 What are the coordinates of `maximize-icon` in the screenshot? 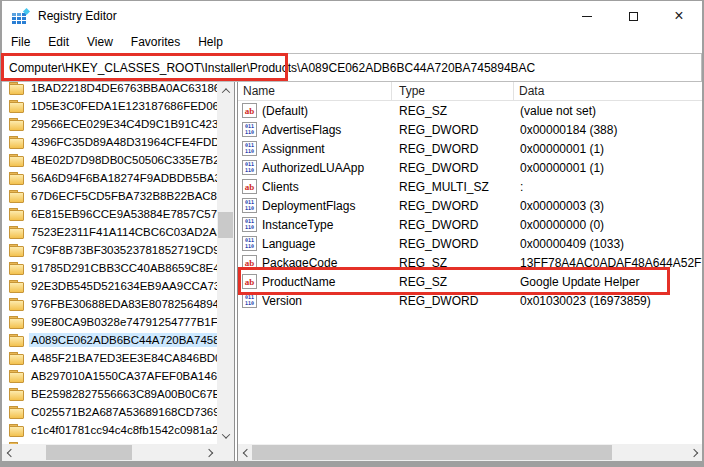 It's located at (634, 16).